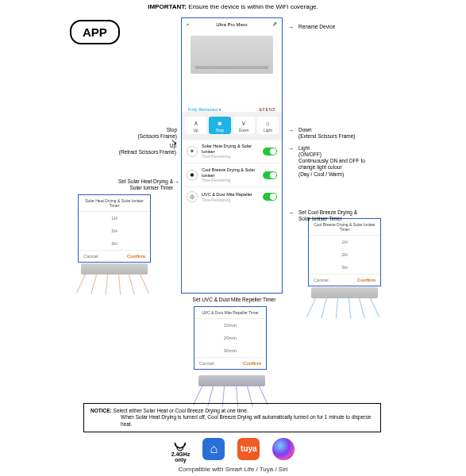  What do you see at coordinates (233, 470) in the screenshot?
I see `compat-text: Compatible with Smart Life / Tuya / Siri` at bounding box center [233, 470].